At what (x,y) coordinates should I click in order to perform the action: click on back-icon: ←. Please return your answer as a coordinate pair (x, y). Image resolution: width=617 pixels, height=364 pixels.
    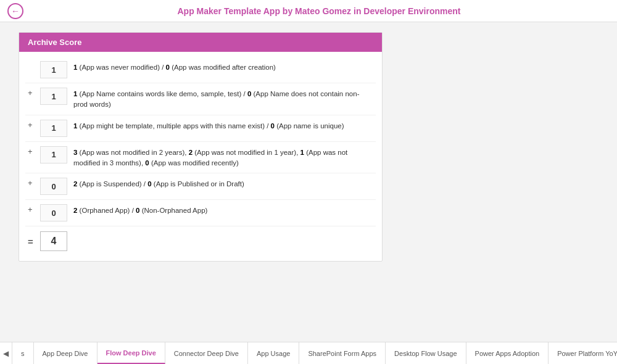
    Looking at the image, I should click on (15, 11).